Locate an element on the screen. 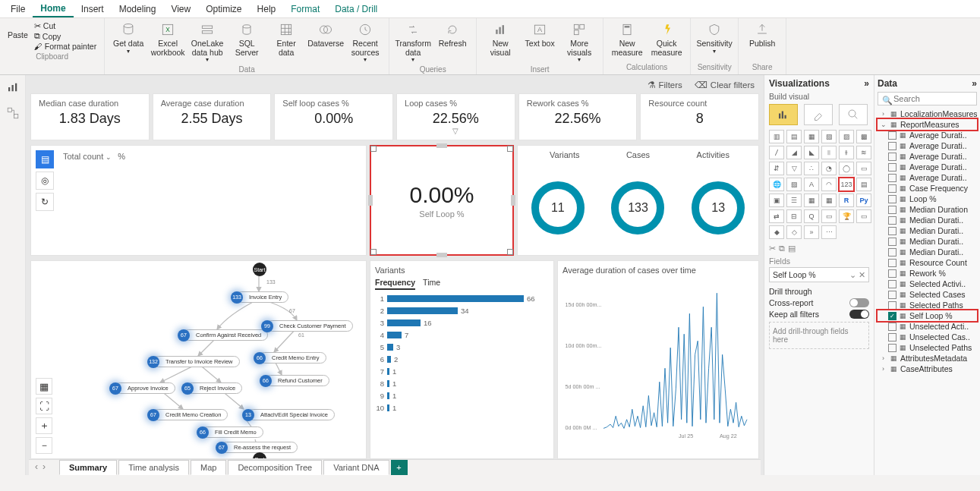  node-special: 13Attach/Edit Special Invoice is located at coordinates (291, 414).